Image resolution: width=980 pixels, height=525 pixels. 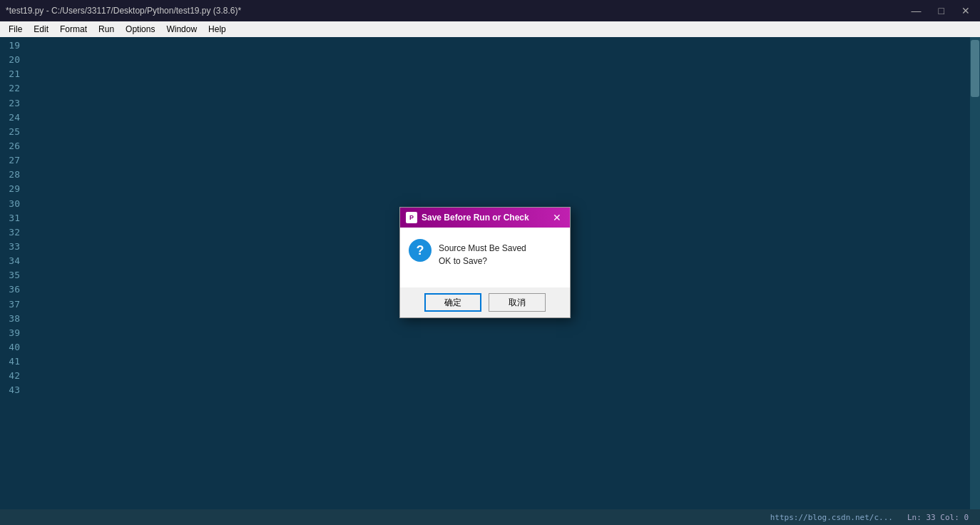 What do you see at coordinates (484, 218) in the screenshot?
I see `dialog-title: Save Before Run or Check` at bounding box center [484, 218].